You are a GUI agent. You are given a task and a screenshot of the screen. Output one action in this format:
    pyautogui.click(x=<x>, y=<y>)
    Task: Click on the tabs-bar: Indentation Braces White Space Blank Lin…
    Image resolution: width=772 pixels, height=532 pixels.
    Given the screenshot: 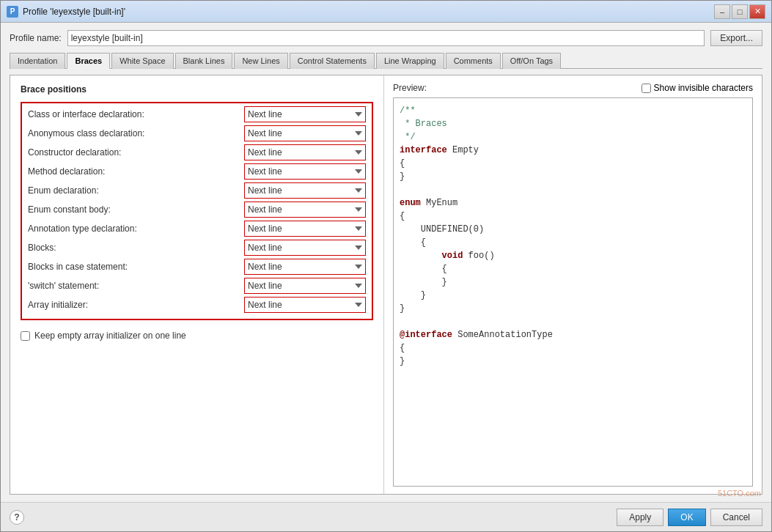 What is the action you would take?
    pyautogui.click(x=386, y=60)
    